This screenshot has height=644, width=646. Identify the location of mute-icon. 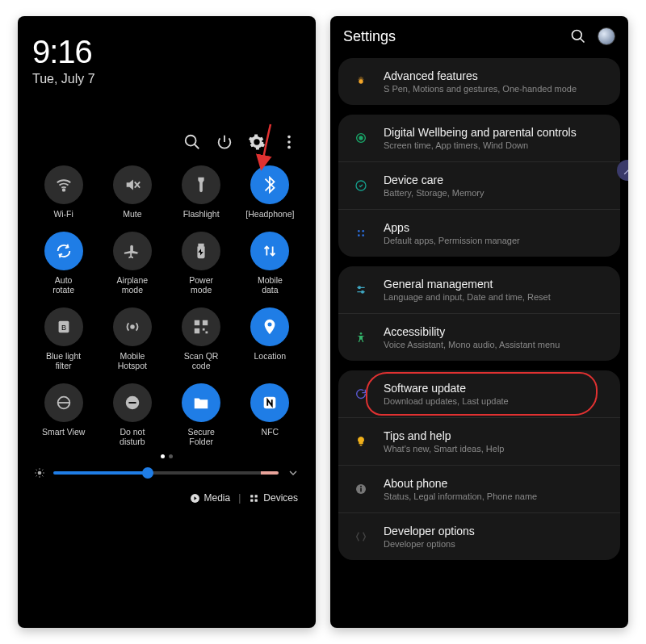
(132, 185).